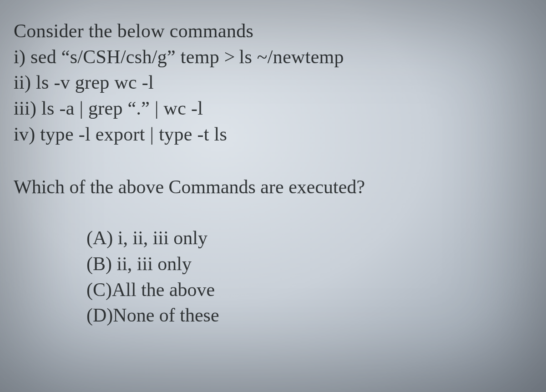 The height and width of the screenshot is (392, 546). I want to click on command-iii: iii) ls -a | grep “.” | wc -l, so click(273, 108).